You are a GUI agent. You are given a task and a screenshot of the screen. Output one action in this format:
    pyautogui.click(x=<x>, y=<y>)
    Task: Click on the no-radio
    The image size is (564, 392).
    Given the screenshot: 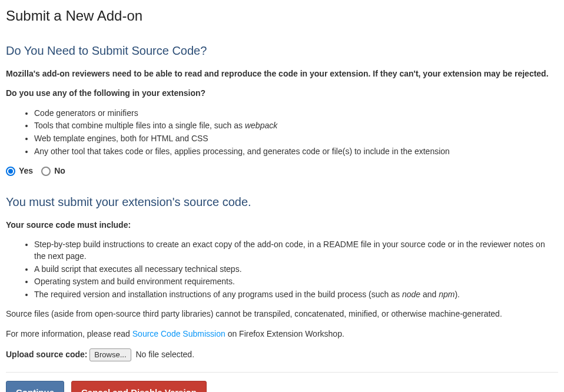 What is the action you would take?
    pyautogui.click(x=46, y=171)
    